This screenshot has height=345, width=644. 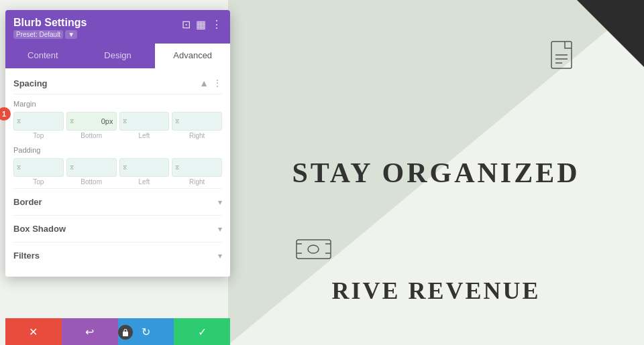 I want to click on undo-icon: ↩, so click(x=90, y=332).